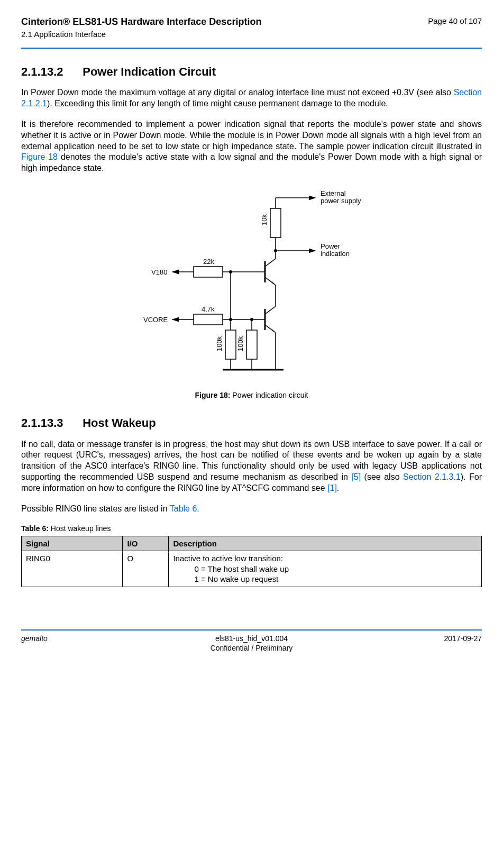 This screenshot has height=868, width=503. What do you see at coordinates (252, 395) in the screenshot?
I see `figure-caption: Figure 18: Power indication circuit` at bounding box center [252, 395].